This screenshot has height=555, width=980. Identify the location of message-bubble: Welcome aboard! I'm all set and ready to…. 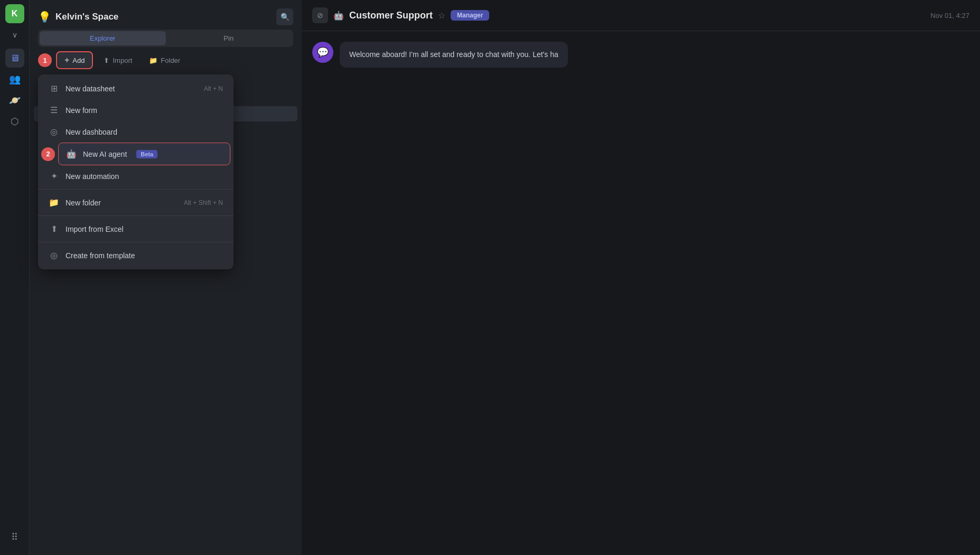
(454, 55).